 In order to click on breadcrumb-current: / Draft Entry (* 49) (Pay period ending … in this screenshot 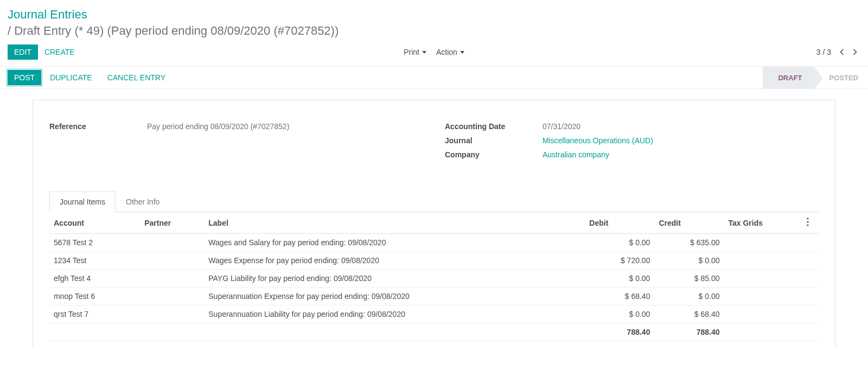, I will do `click(434, 30)`.